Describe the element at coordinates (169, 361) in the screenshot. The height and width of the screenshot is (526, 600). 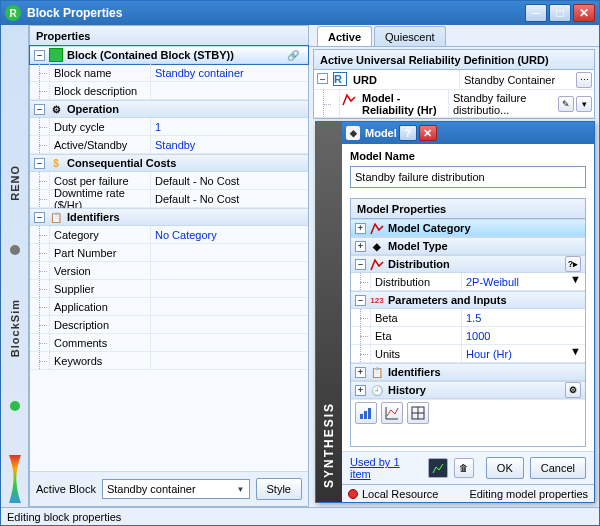
I see `row-keywords: Keywords` at that location.